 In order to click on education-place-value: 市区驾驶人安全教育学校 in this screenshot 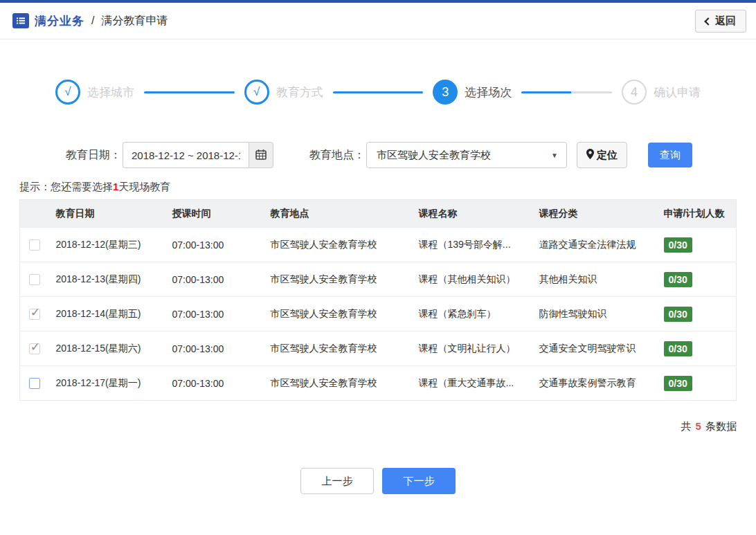, I will do `click(433, 155)`.